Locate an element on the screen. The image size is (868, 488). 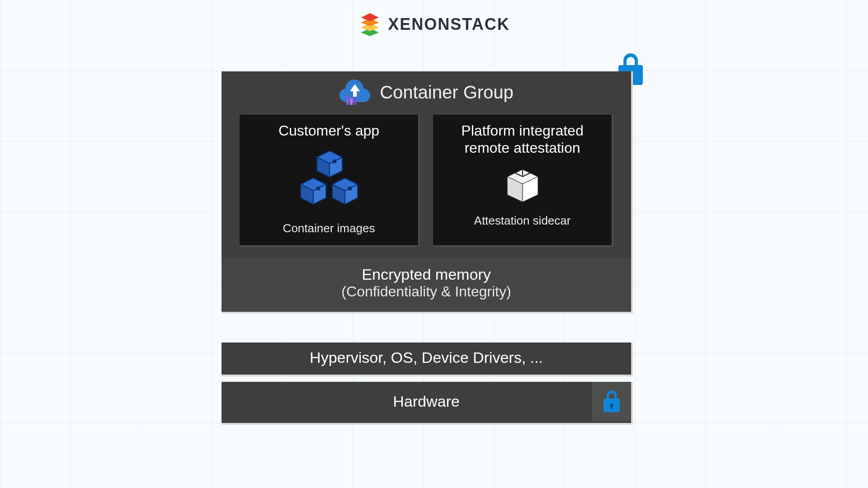
boxes-icon is located at coordinates (329, 181).